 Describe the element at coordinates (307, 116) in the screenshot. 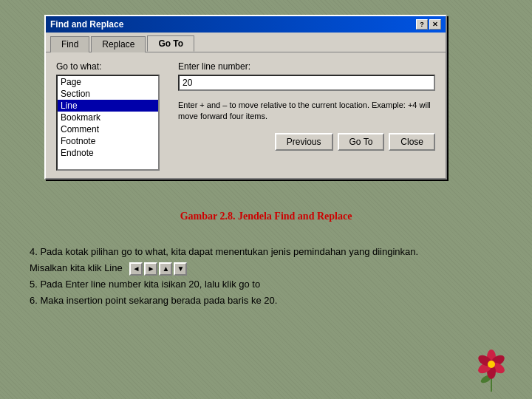

I see `right-panel: Enter line number: Enter + and – to move…` at that location.